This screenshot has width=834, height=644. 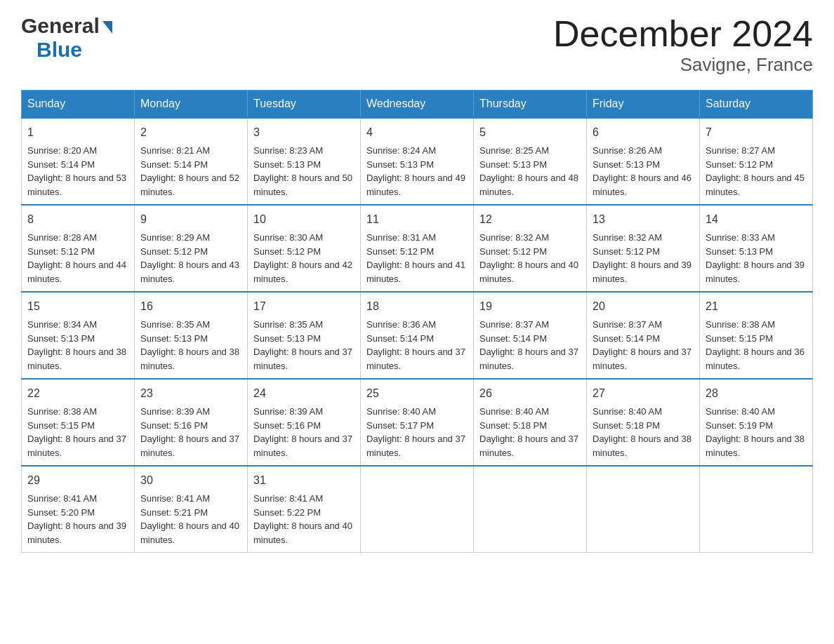 What do you see at coordinates (79, 248) in the screenshot?
I see `calendar-day-cell: 8Sunrise: 8:28 AMSunset: 5:12 PMDaylight…` at bounding box center [79, 248].